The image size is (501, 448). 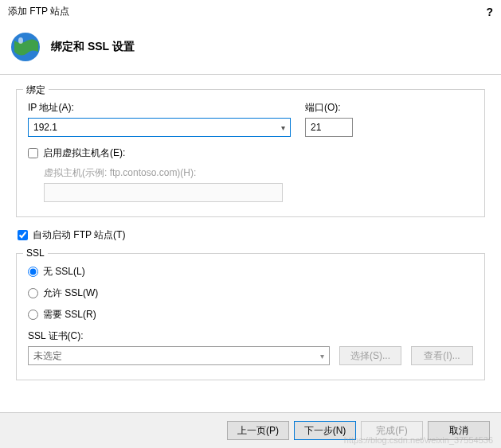 What do you see at coordinates (329, 127) in the screenshot?
I see `port-input: 21` at bounding box center [329, 127].